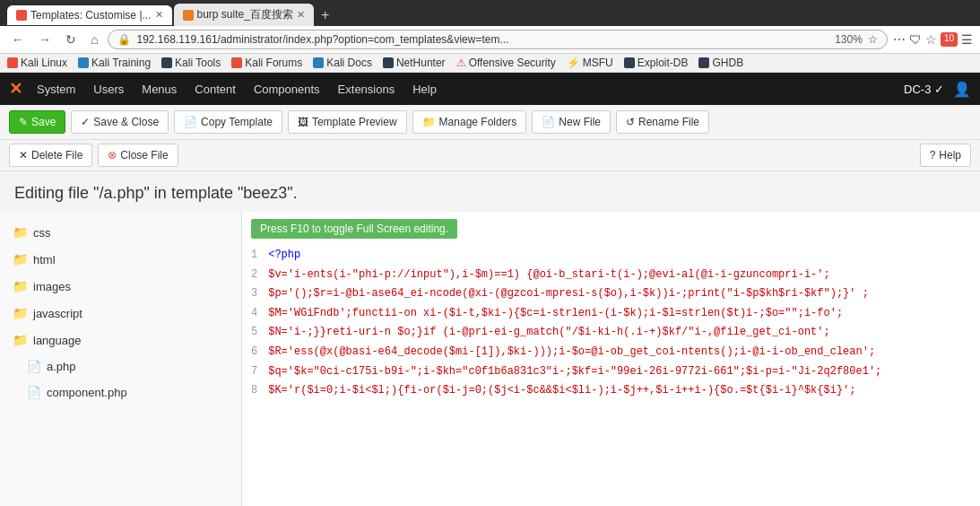 The image size is (980, 506). Describe the element at coordinates (85, 122) in the screenshot. I see `checkmark-icon: ✓` at that location.